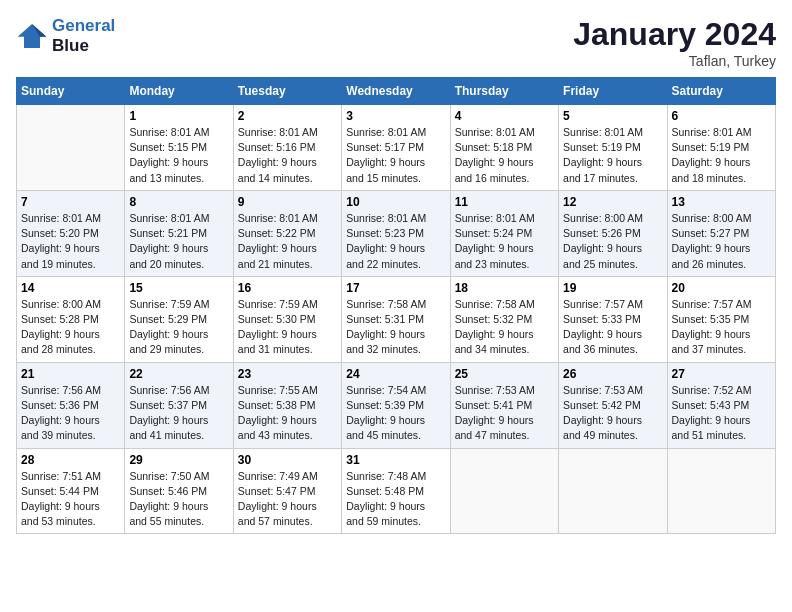  What do you see at coordinates (71, 491) in the screenshot?
I see `calendar-cell: 28Sunrise: 7:51 AMSunset: 5:44 PMDayligh…` at bounding box center [71, 491].